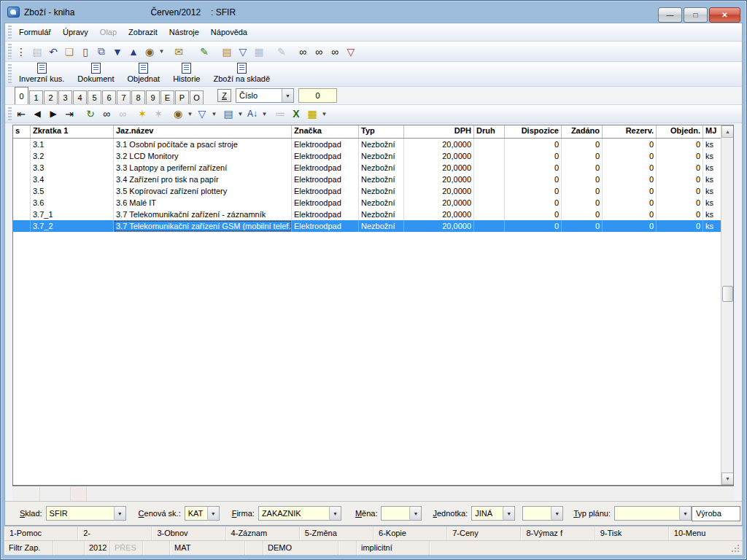  Describe the element at coordinates (188, 534) in the screenshot. I see `function-key-3-obnov: 3-Obnov` at that location.